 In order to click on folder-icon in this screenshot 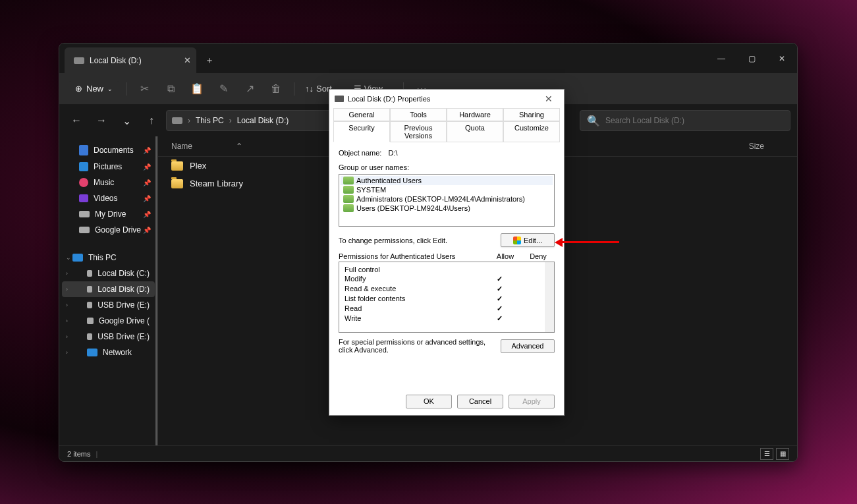, I will do `click(177, 184)`.